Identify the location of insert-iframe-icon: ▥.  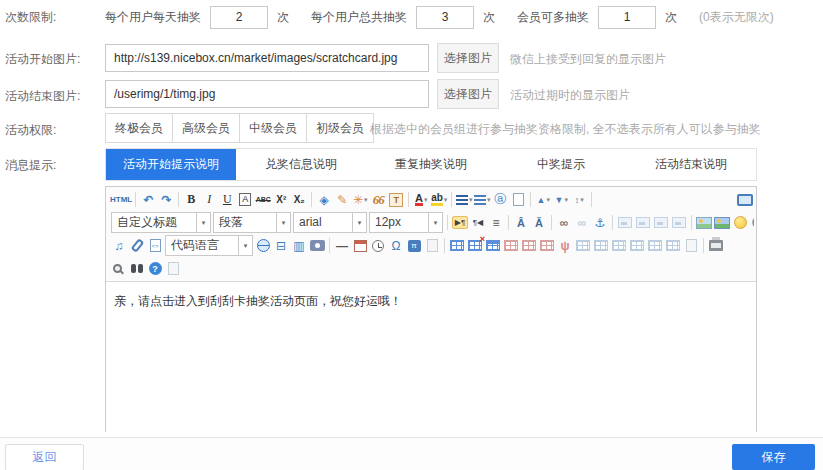
(299, 246).